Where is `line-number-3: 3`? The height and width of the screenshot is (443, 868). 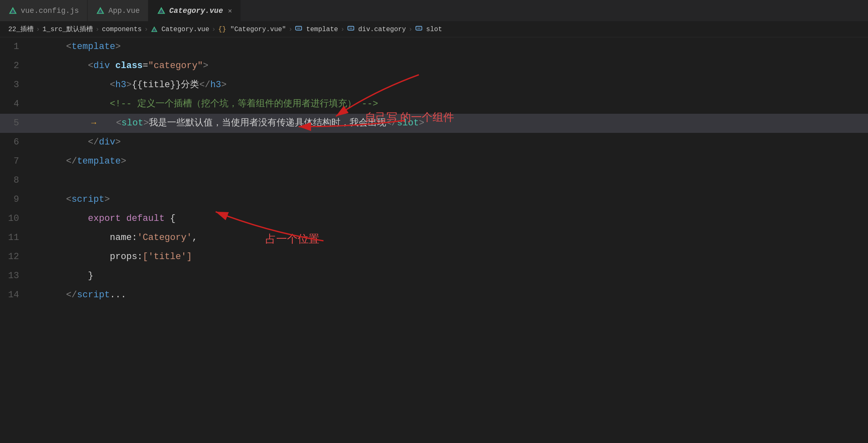
line-number-3: 3 is located at coordinates (15, 85).